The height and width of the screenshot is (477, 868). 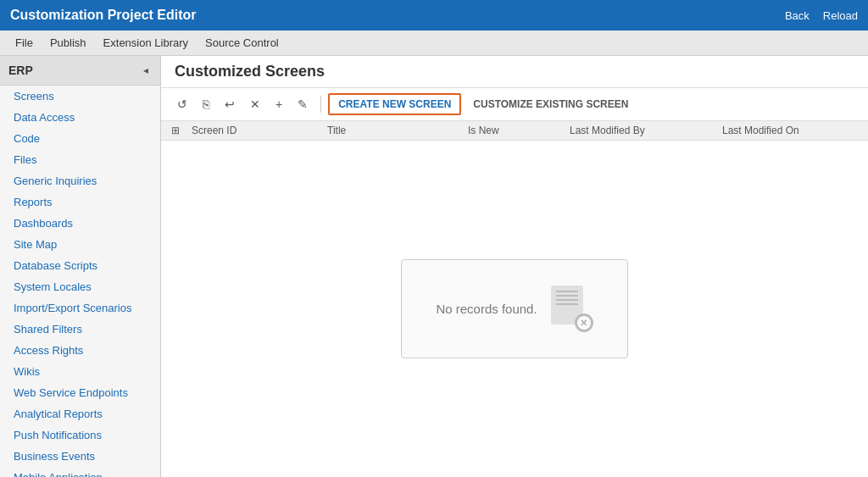 I want to click on col-header-modified-by: Last Modified By, so click(x=646, y=130).